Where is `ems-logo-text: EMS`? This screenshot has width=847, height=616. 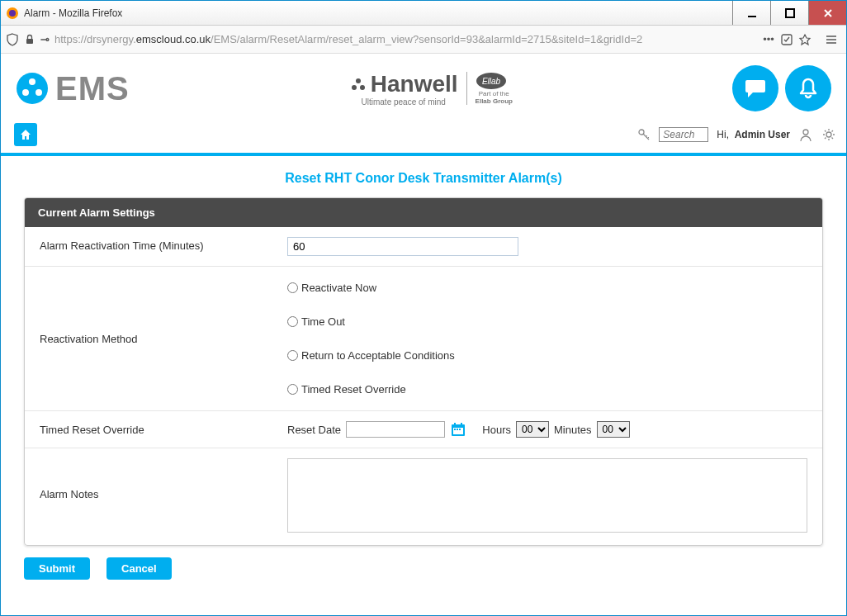
ems-logo-text: EMS is located at coordinates (92, 89).